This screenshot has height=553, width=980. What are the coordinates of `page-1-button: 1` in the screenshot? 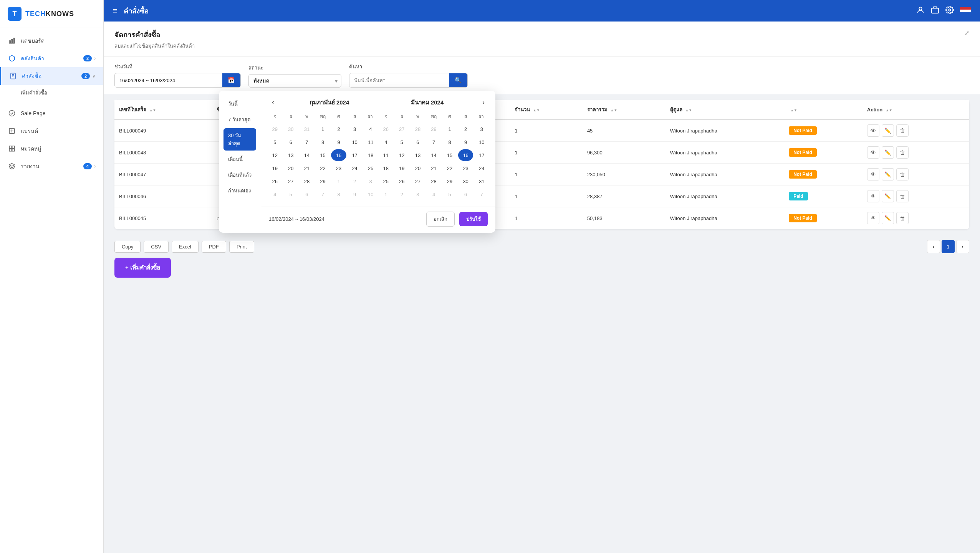 It's located at (948, 247).